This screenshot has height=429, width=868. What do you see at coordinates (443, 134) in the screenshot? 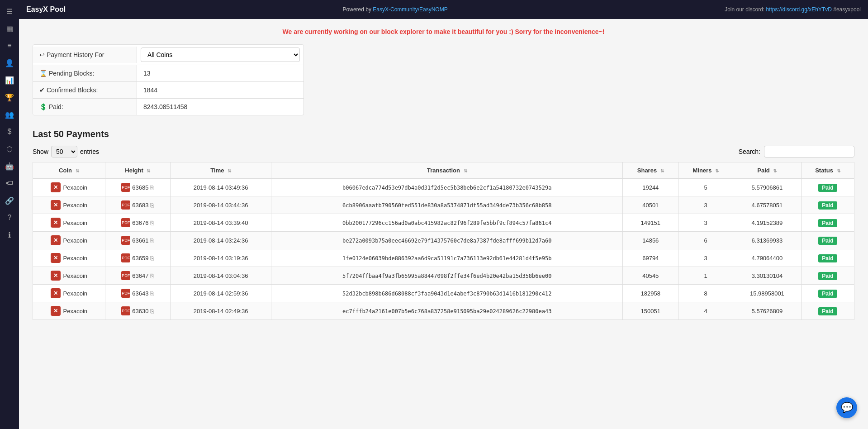
I see `section-title: Last 50 Payments` at bounding box center [443, 134].